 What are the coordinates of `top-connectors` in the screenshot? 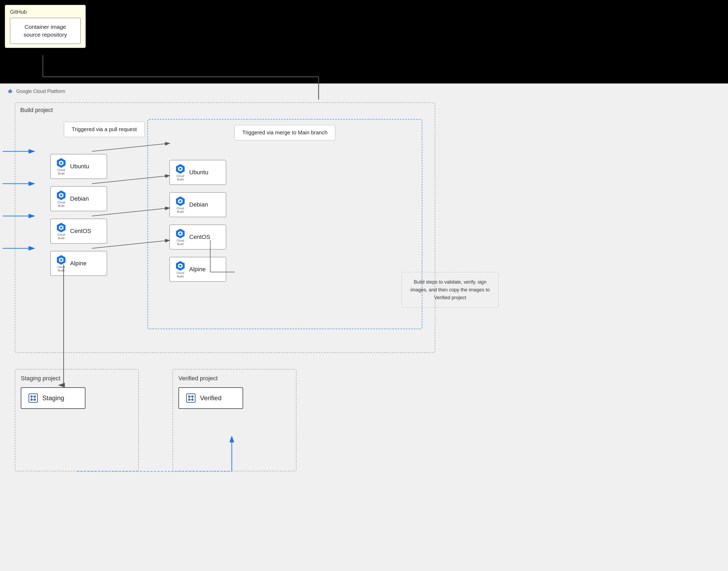 It's located at (364, 42).